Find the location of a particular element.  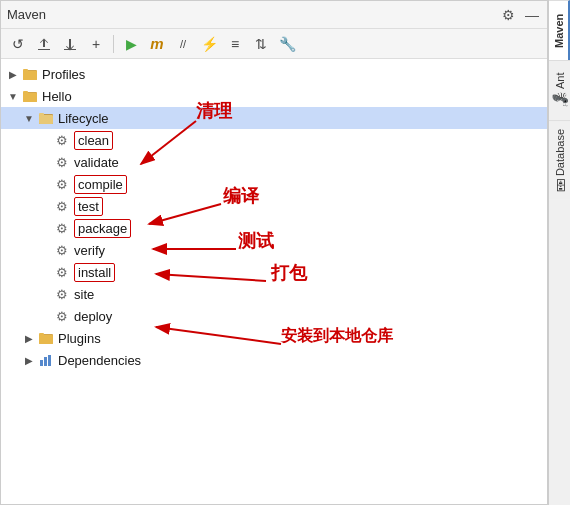

panel-title: Maven is located at coordinates (26, 14).